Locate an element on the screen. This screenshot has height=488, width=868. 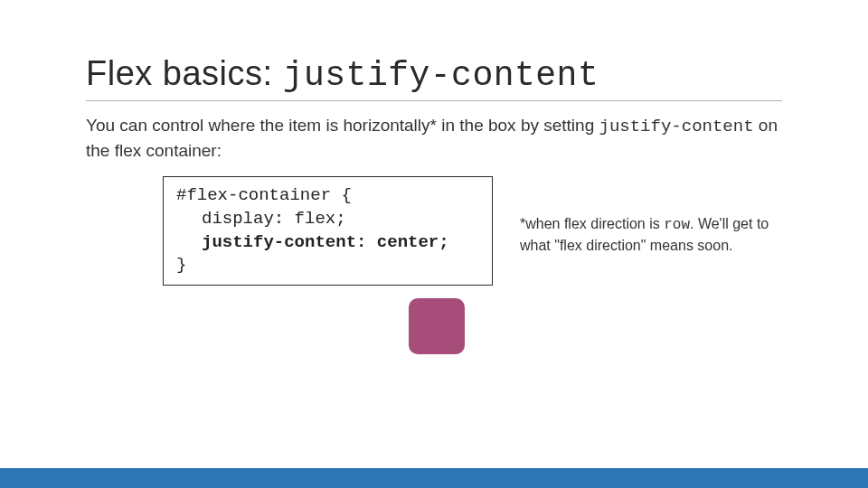
code-line-1: #flex-container { is located at coordinates (327, 196).